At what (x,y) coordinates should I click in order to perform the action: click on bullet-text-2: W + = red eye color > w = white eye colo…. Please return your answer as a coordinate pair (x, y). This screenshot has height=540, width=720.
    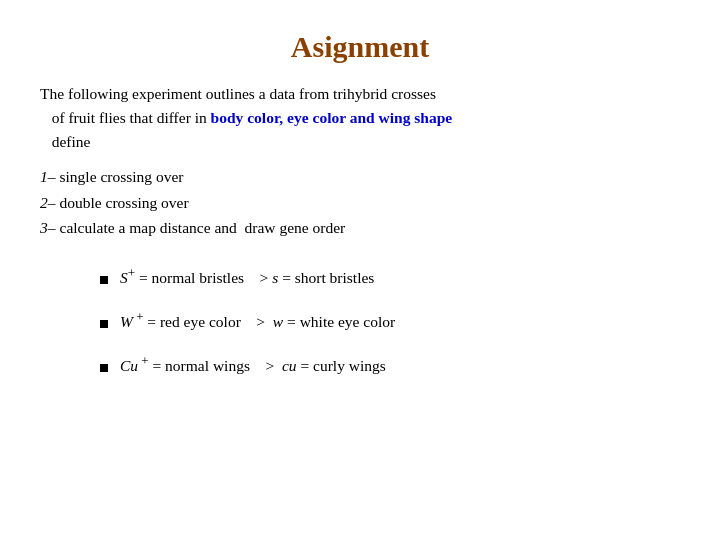
    Looking at the image, I should click on (258, 320).